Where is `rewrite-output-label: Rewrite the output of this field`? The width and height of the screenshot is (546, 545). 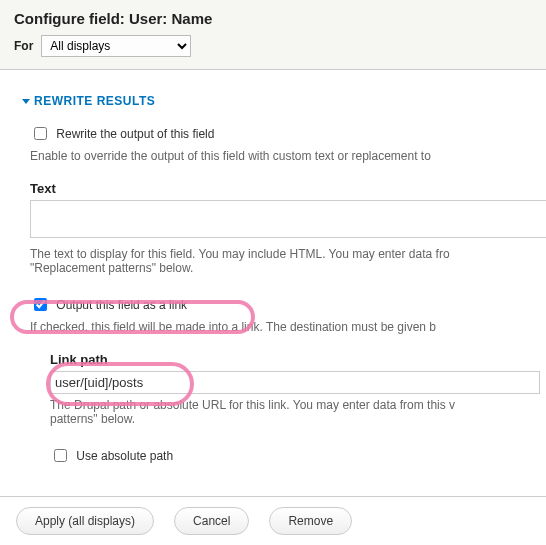 rewrite-output-label: Rewrite the output of this field is located at coordinates (135, 134).